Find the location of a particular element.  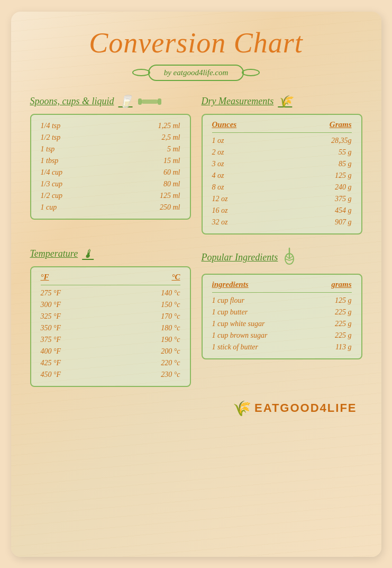

footer: 🌾 EATGOOD4LIFE is located at coordinates (196, 409).